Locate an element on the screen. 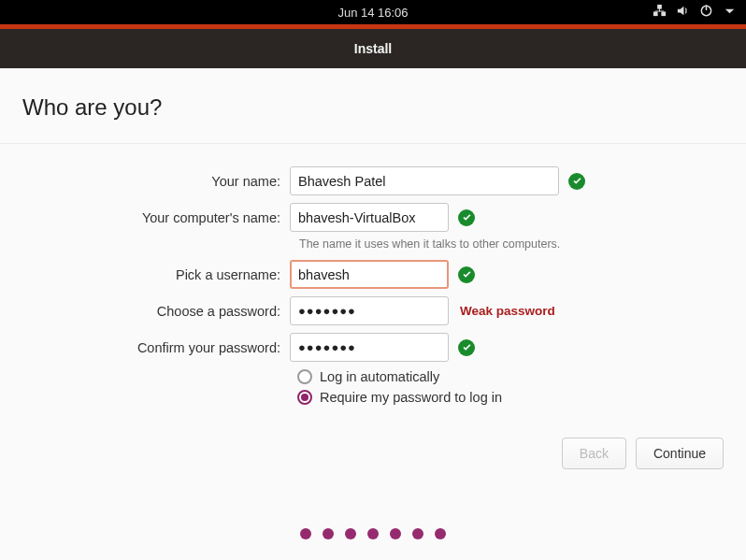 The width and height of the screenshot is (746, 560). login-auto-label: Log in automatically is located at coordinates (380, 377).